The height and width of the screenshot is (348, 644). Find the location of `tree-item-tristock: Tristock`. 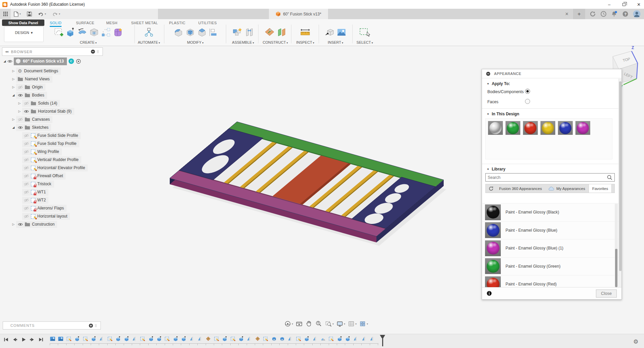

tree-item-tristock: Tristock is located at coordinates (52, 184).